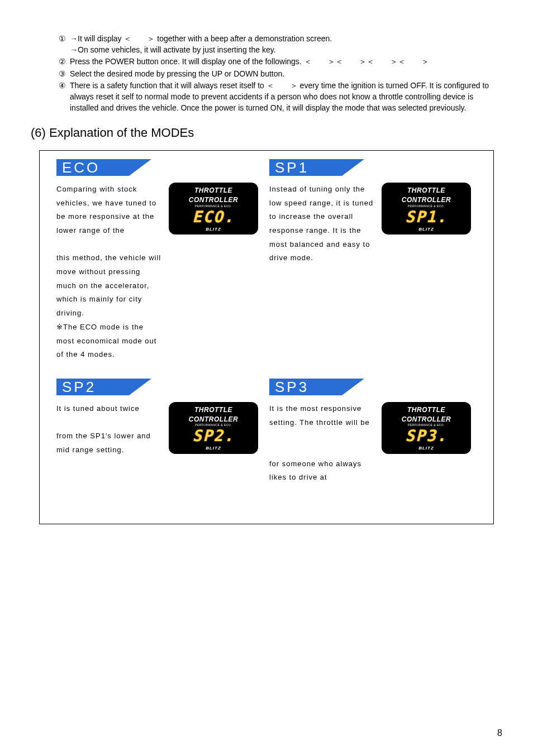 This screenshot has width=533, height=756. Describe the element at coordinates (375, 432) in the screenshot. I see `mode-sp3: SP3 It is the most responsive setting. T…` at that location.